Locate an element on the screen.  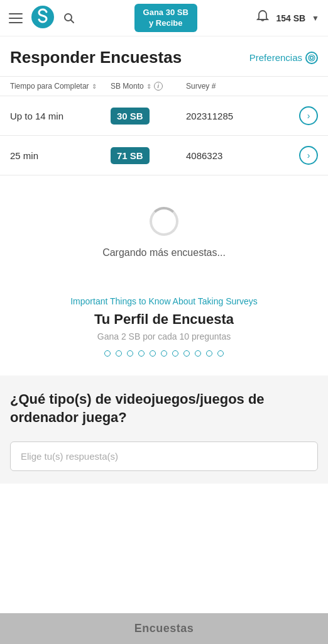
info-section: Important Things to Know About Taking Su… is located at coordinates (164, 330).